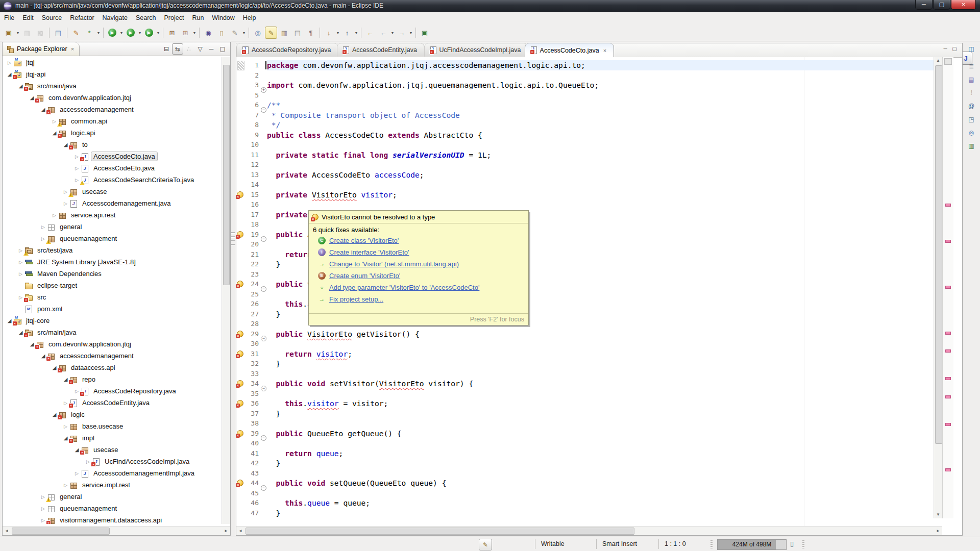  What do you see at coordinates (112, 74) in the screenshot?
I see `tree-item: ◢×jtqj-api` at bounding box center [112, 74].